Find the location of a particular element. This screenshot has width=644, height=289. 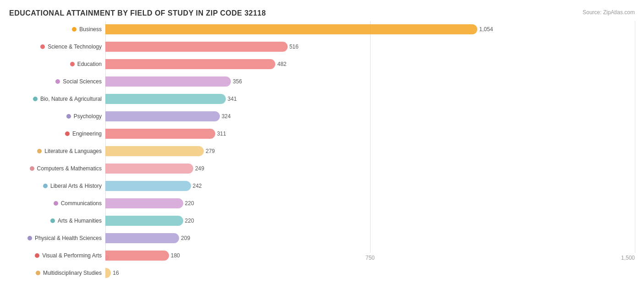

bar-track: 242 is located at coordinates (370, 186).